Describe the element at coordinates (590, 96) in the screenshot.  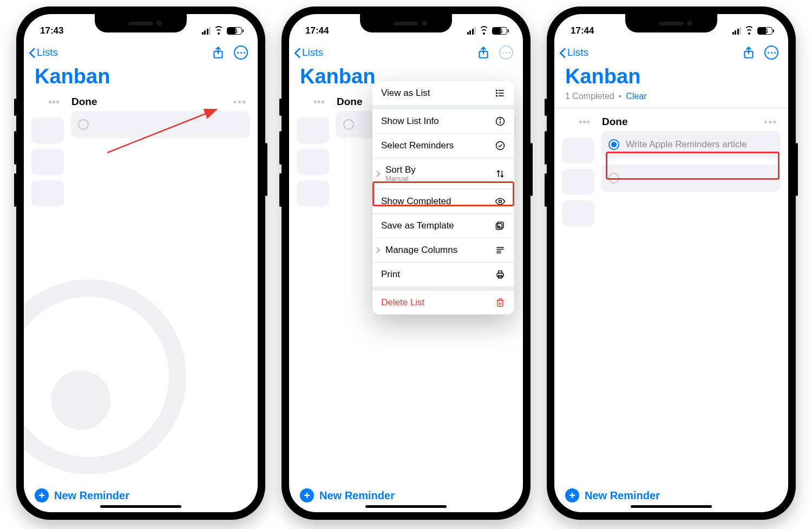
I see `completed-count: 1 Completed` at that location.